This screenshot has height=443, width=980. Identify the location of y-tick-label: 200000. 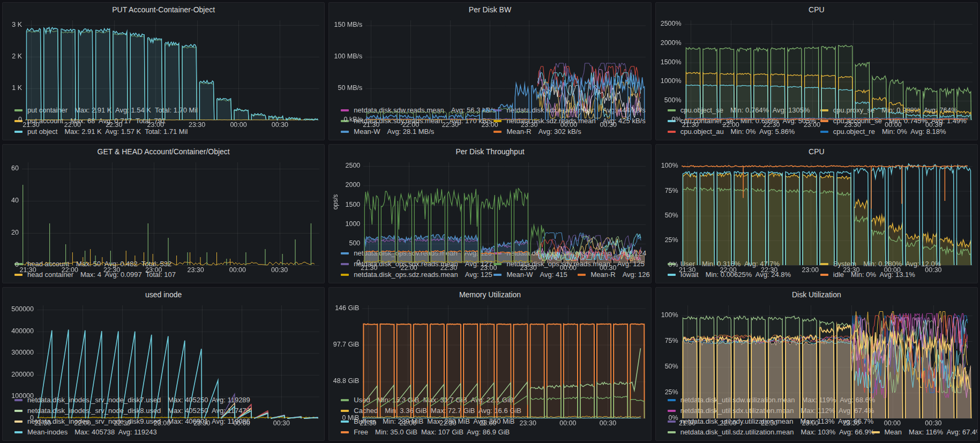
(20, 374).